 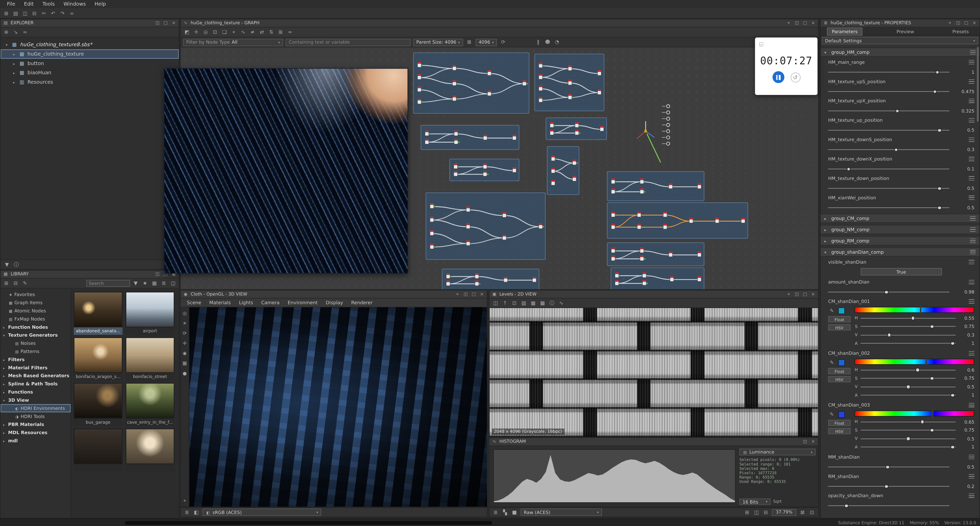 I want to click on library-item-hdri-tools: ◑HDRI Tools, so click(x=35, y=416).